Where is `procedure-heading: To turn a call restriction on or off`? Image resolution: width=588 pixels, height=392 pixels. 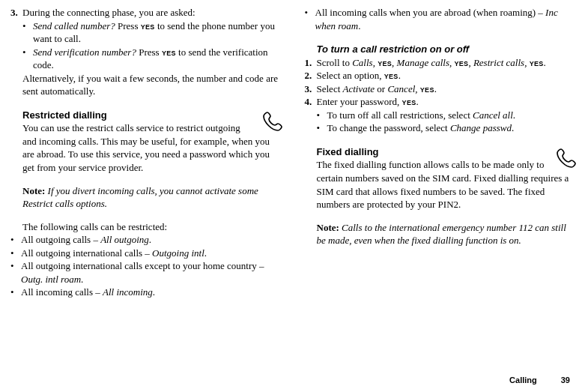
procedure-heading: To turn a call restriction on or off is located at coordinates (448, 49).